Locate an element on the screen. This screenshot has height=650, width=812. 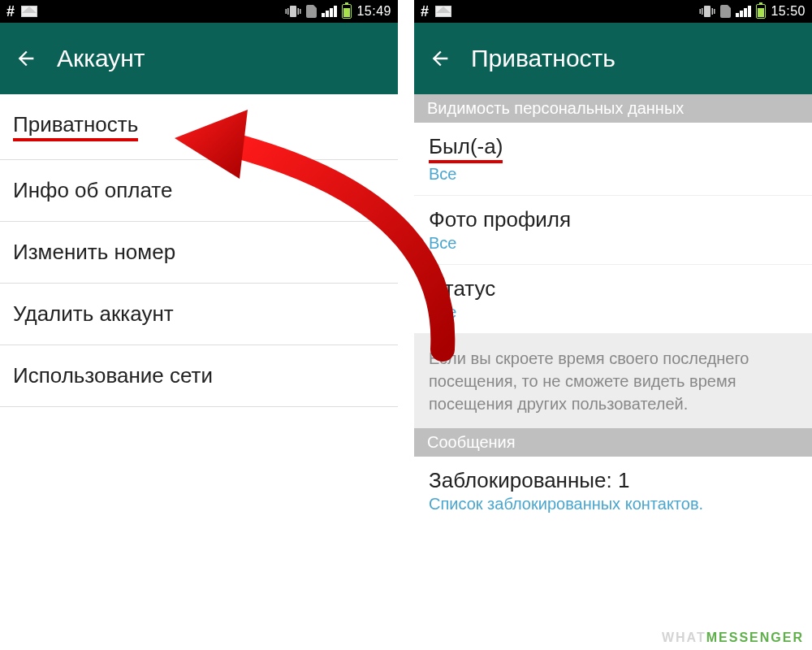
item-privacy: Приватность is located at coordinates (199, 127).